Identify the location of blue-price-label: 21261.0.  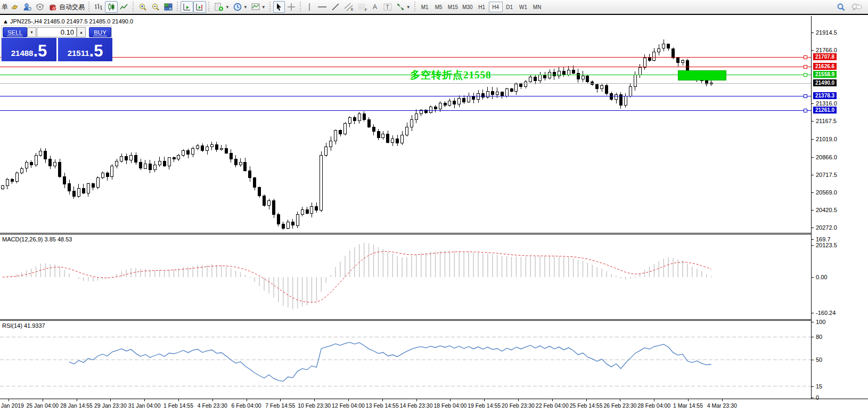
(825, 110).